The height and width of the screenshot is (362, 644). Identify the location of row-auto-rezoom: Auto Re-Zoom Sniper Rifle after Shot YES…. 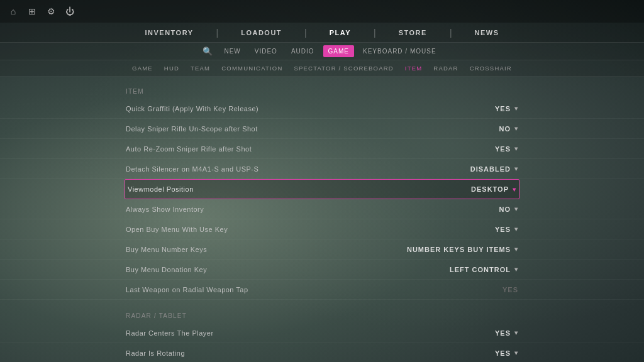
(322, 149).